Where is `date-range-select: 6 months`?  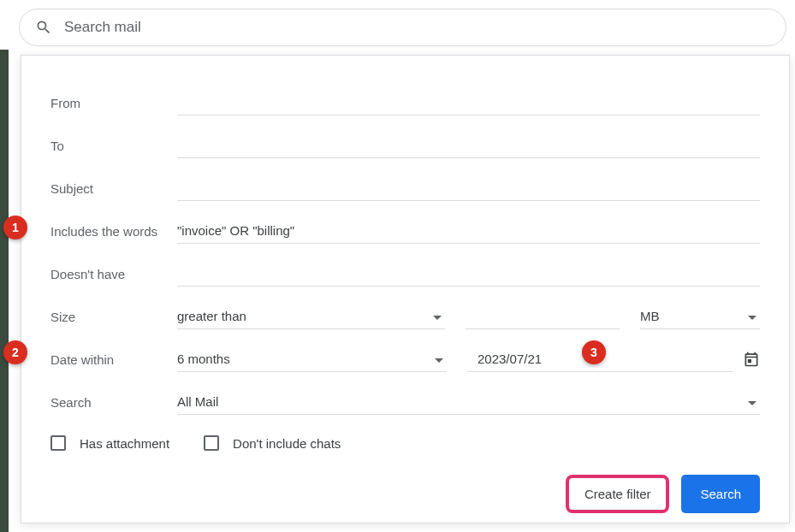 date-range-select: 6 months is located at coordinates (311, 359).